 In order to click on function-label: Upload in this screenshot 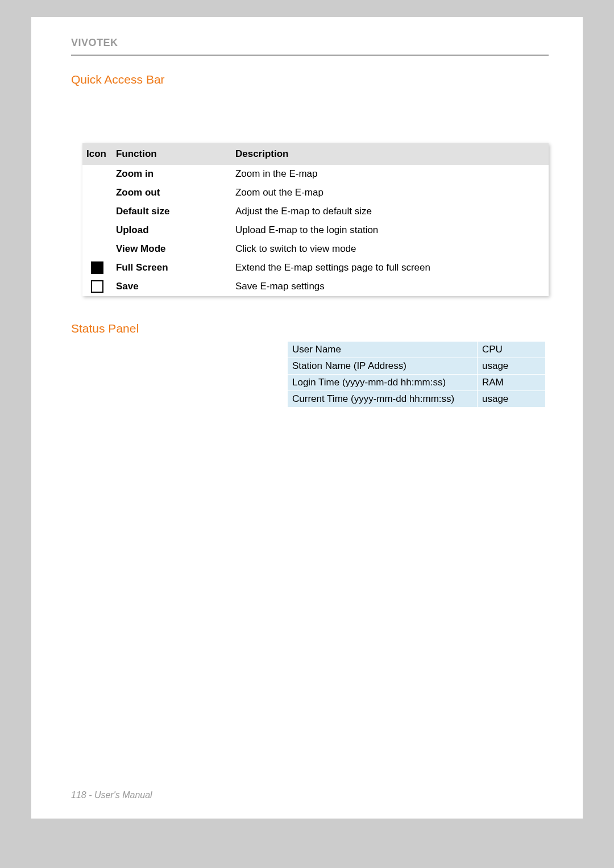, I will do `click(172, 231)`.